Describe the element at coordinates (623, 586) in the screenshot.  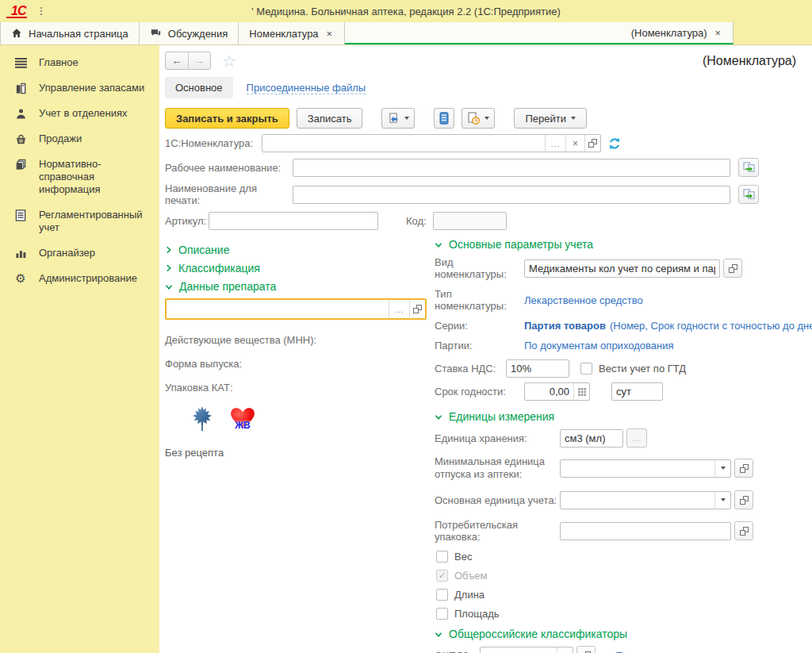
I see `dimension-checkboxes: Вес Объем Длина Площадь` at that location.